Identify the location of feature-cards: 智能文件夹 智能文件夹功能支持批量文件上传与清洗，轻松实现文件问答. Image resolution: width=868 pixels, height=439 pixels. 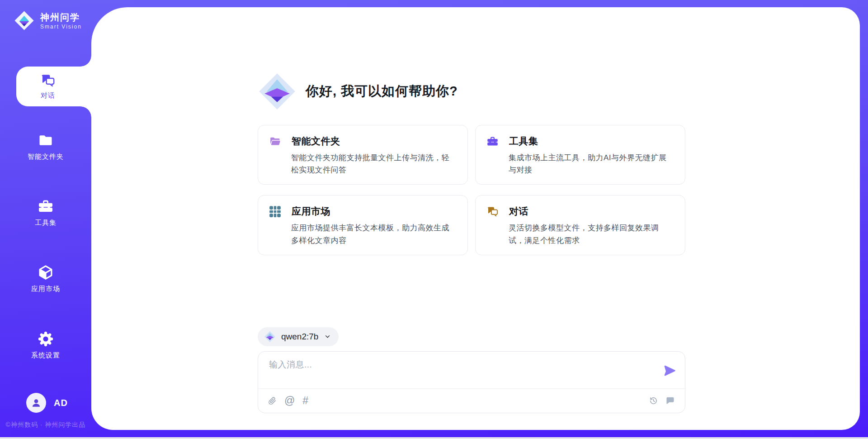
(472, 190).